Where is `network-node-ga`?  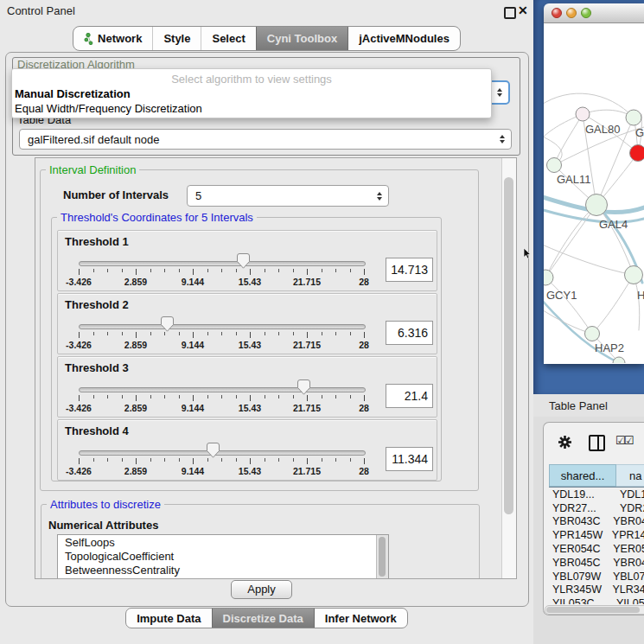 network-node-ga is located at coordinates (634, 118).